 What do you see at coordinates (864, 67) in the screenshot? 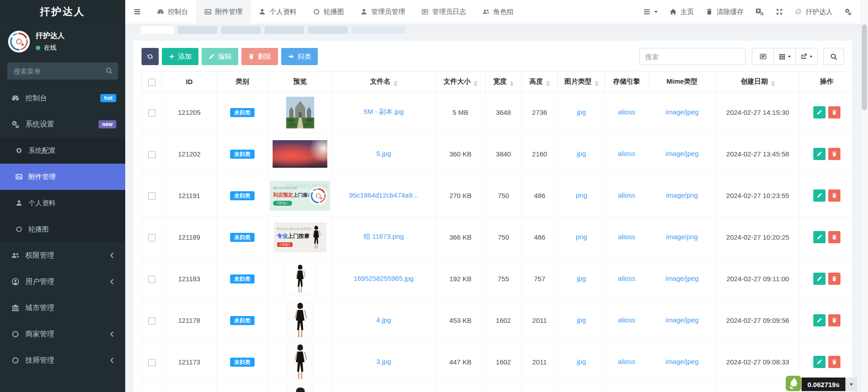
I see `scrollbar-thumb` at bounding box center [864, 67].